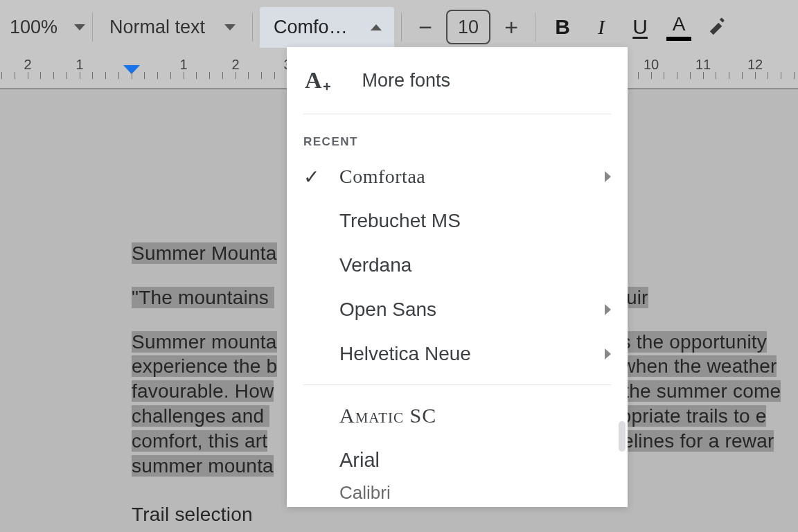 This screenshot has height=532, width=798. Describe the element at coordinates (562, 27) in the screenshot. I see `bold-button: B` at that location.